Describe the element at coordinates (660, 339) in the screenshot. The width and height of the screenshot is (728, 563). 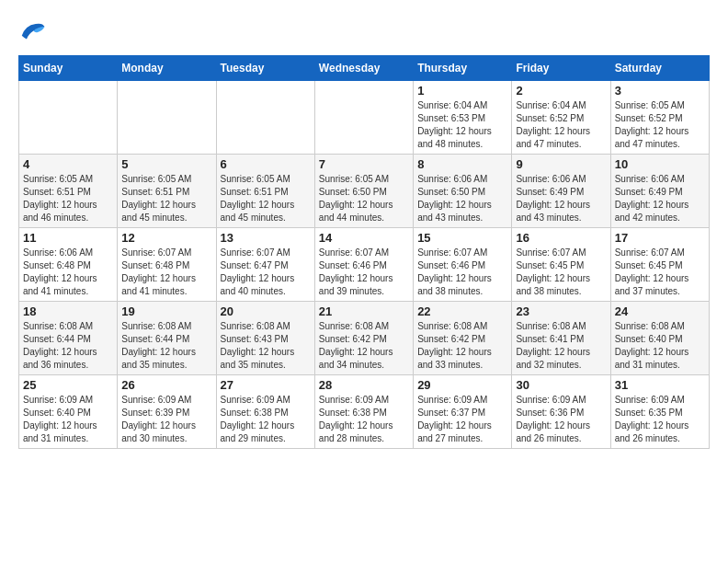
I see `day-cell: 24Sunrise: 6:08 AM Sunset: 6:40 PM Dayli…` at that location.